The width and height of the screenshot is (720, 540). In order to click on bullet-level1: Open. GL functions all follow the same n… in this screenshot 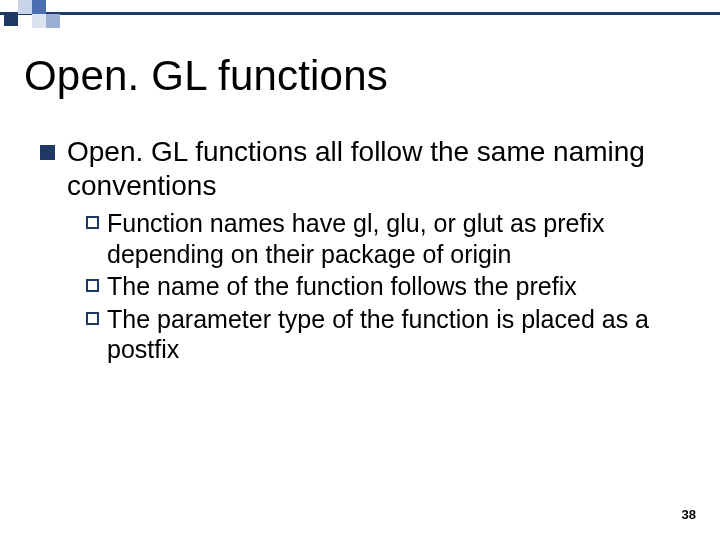, I will do `click(360, 168)`.